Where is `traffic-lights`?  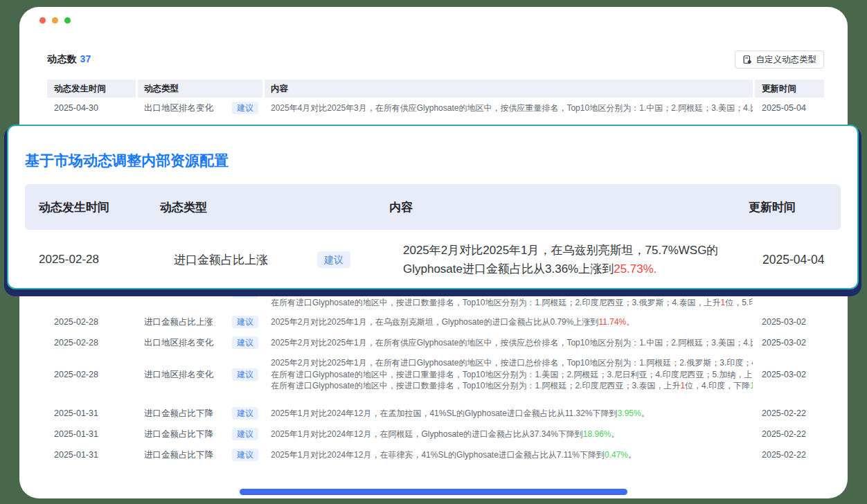 traffic-lights is located at coordinates (55, 21).